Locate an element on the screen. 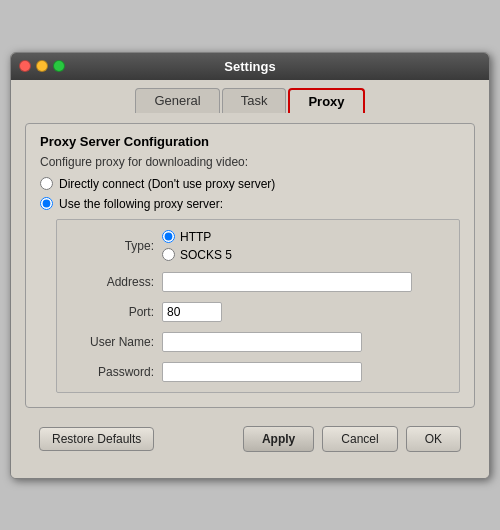 The width and height of the screenshot is (500, 530). bottom-bar: Restore Defaults Apply Cancel OK is located at coordinates (250, 441).